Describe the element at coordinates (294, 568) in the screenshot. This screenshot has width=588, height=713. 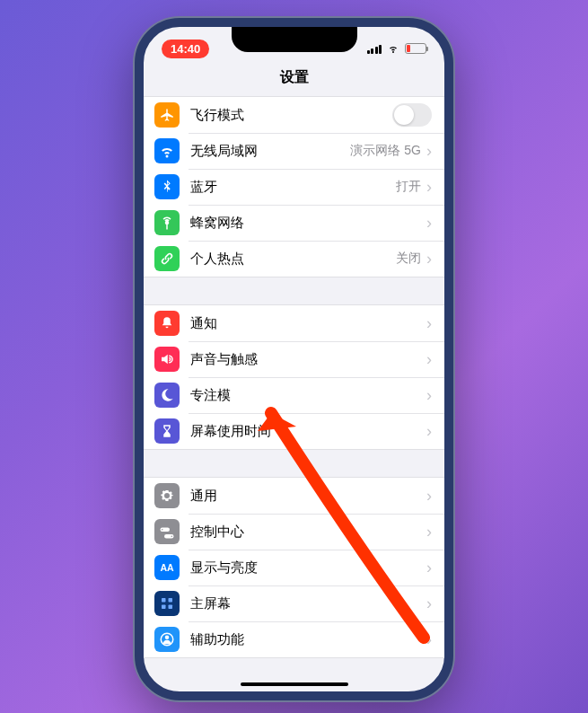
I see `settings-group: 通用›控制中心›显示与亮度›主屏幕›辅助功能›` at that location.